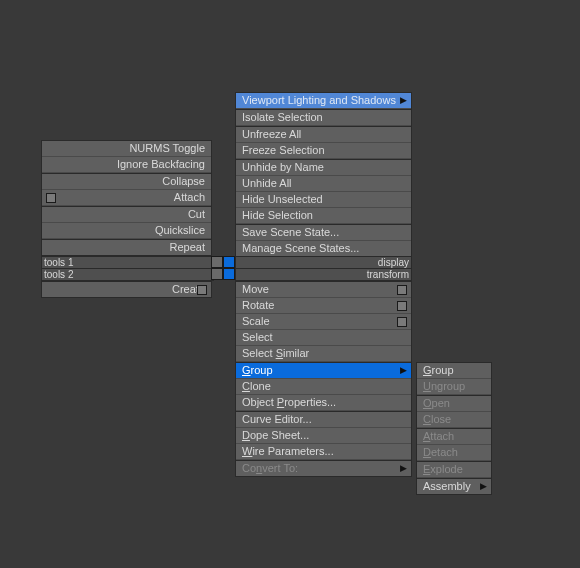 This screenshot has width=580, height=568. What do you see at coordinates (440, 452) in the screenshot?
I see `menu-item-label: Detach` at bounding box center [440, 452].